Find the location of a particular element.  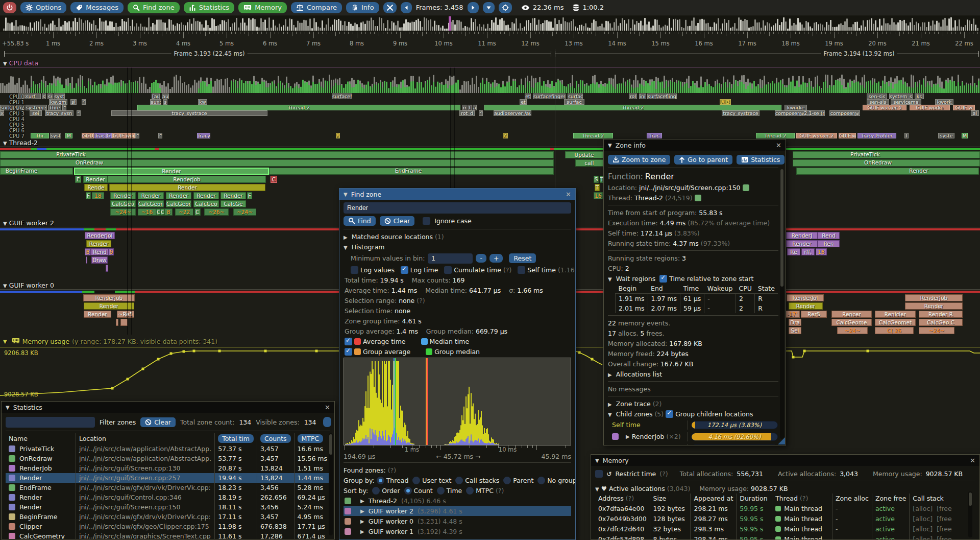

allocations-list-section: ▶ Allocations list is located at coordinates (693, 374).